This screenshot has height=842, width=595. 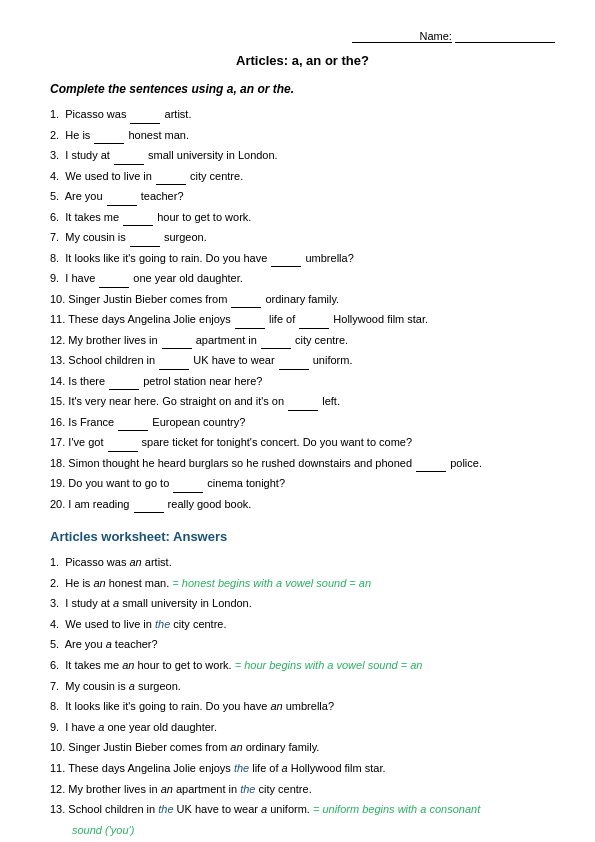 I want to click on answer-9: 9. I have a one year old daughter., so click(x=302, y=728).